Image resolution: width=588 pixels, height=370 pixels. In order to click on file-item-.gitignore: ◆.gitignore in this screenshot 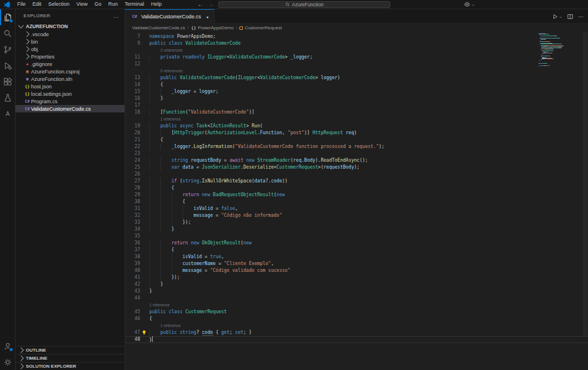, I will do `click(70, 64)`.